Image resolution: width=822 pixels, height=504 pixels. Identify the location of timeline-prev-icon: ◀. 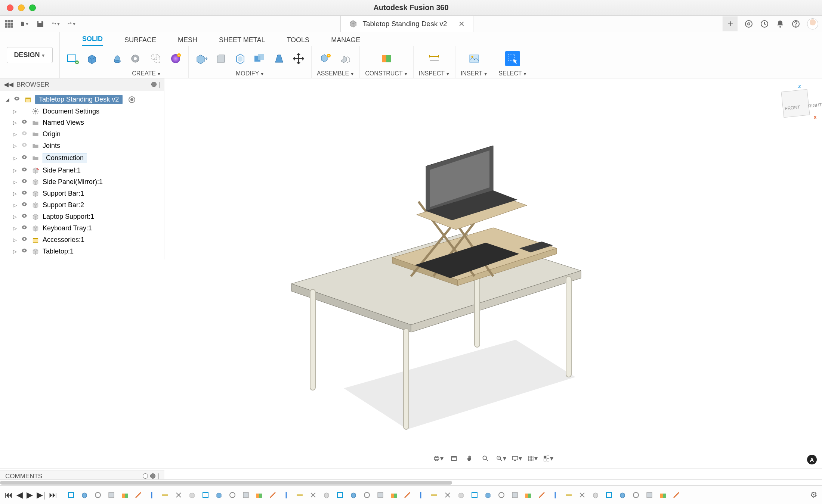
(19, 495).